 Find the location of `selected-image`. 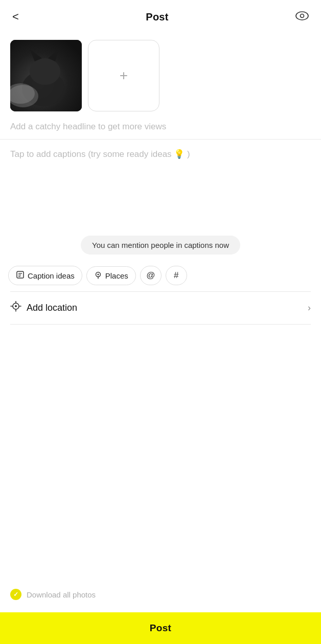

selected-image is located at coordinates (46, 76).